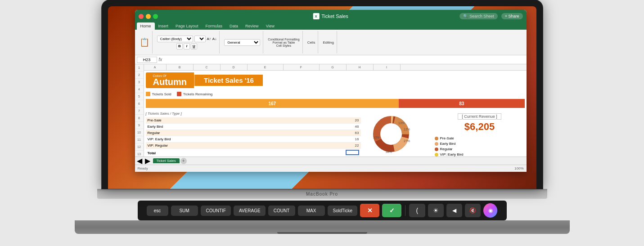 The height and width of the screenshot is (246, 644). Describe the element at coordinates (331, 26) in the screenshot. I see `ribbon-tabs: Home Insert Page Layout Formulas Data Re…` at that location.